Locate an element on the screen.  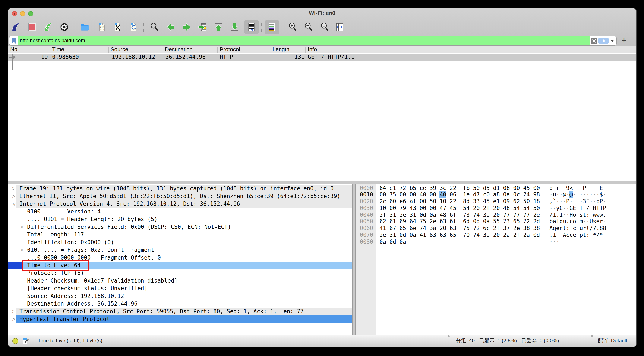
go-last-packet-icon is located at coordinates (234, 27).